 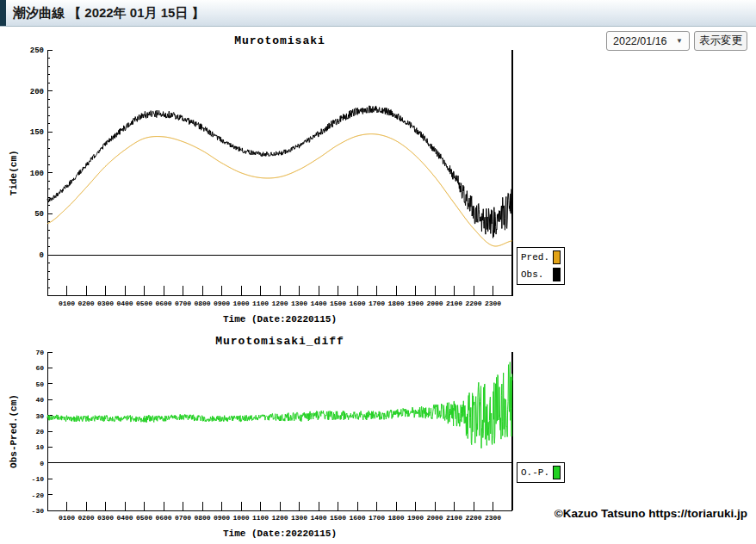 What do you see at coordinates (183, 303) in the screenshot?
I see `x-tick-label: 0700` at bounding box center [183, 303].